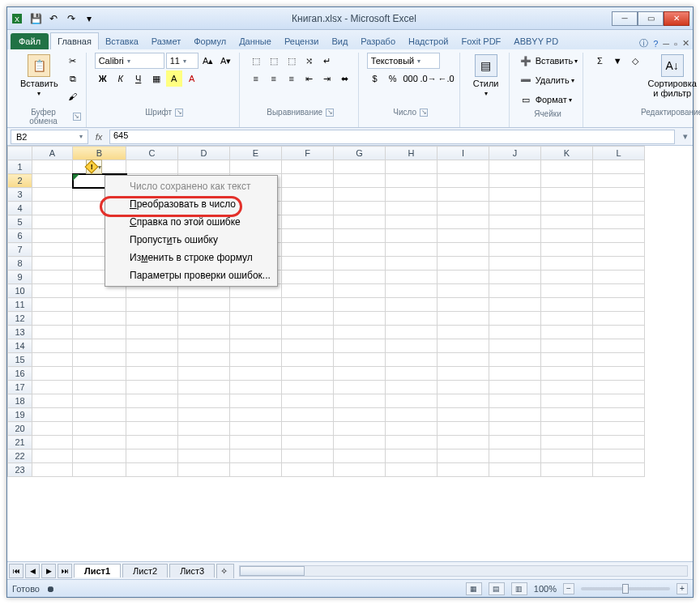 Image resolution: width=700 pixels, height=605 pixels. What do you see at coordinates (412, 305) in the screenshot?
I see `cell-H11` at bounding box center [412, 305].